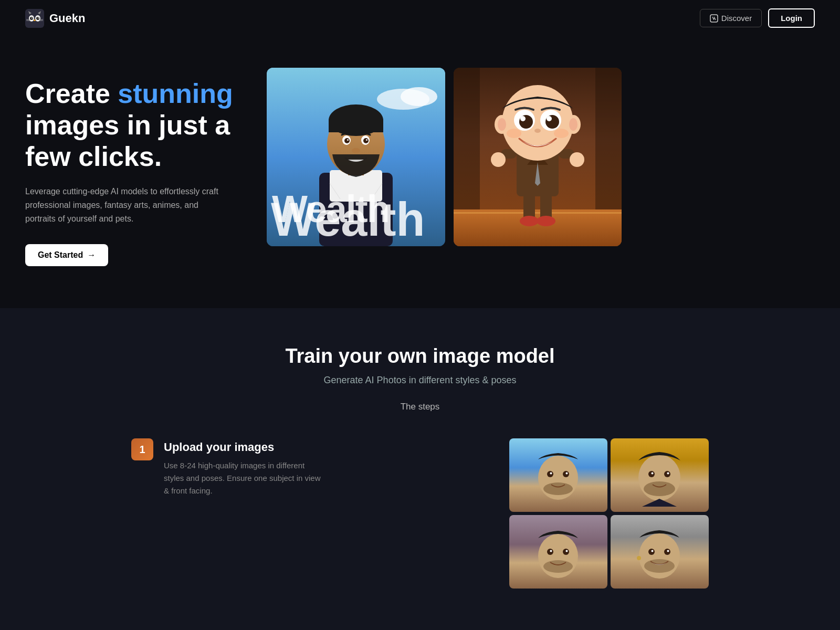  What do you see at coordinates (35, 18) in the screenshot?
I see `logo-icon` at bounding box center [35, 18].